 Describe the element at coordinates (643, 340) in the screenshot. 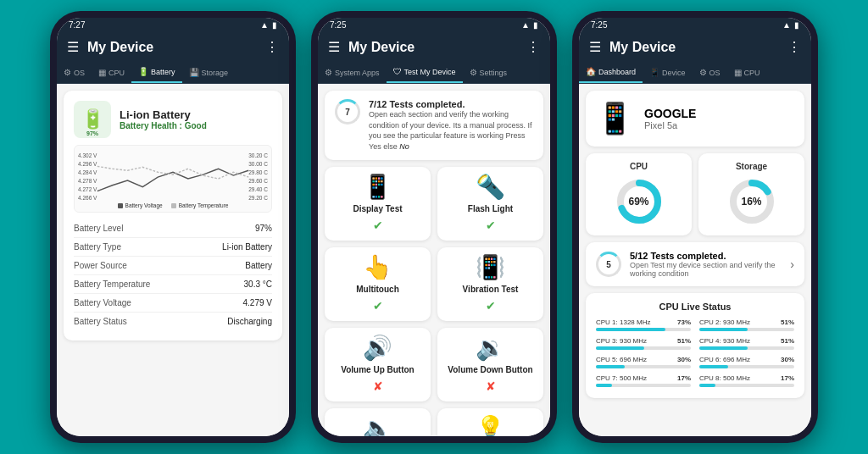

I see `cpu-3-header: CPU 3: 930 MHz 51%` at that location.